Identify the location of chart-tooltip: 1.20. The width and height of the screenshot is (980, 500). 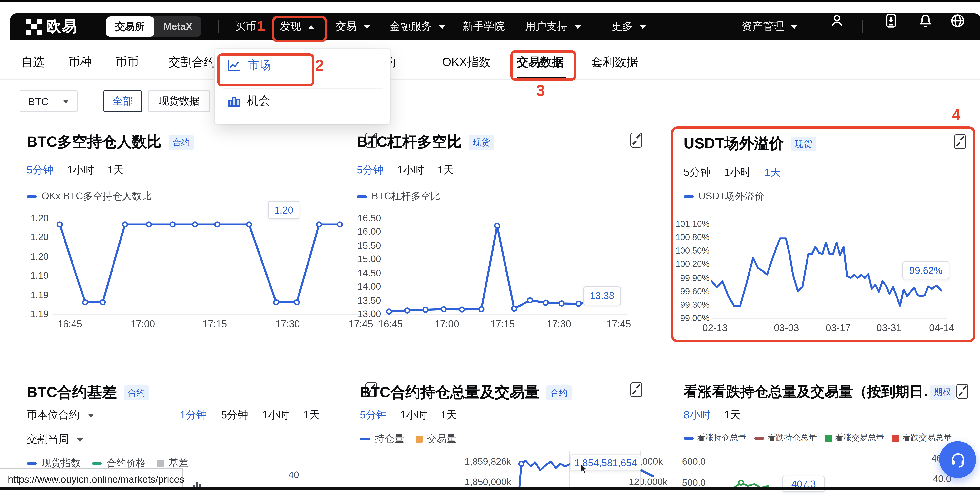
(284, 210).